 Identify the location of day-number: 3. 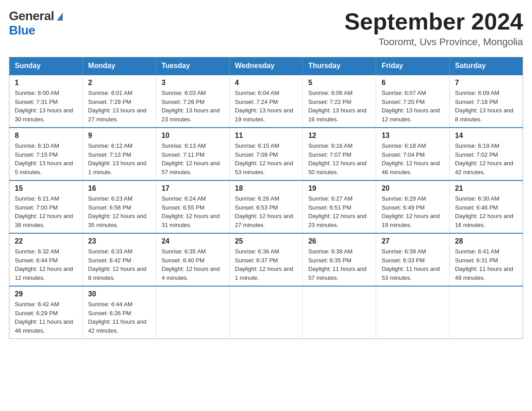
(193, 83).